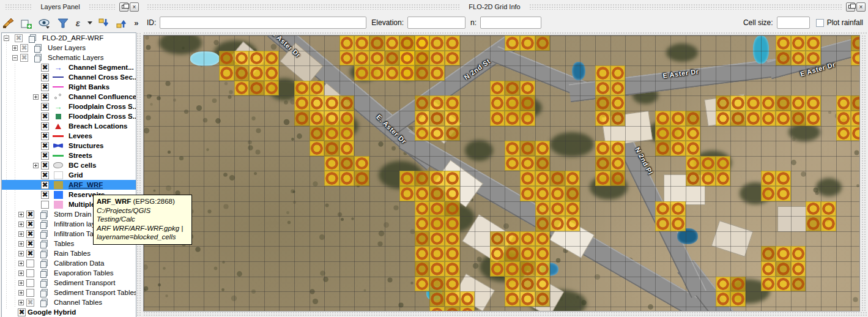  What do you see at coordinates (69, 302) in the screenshot?
I see `layer-tree-item-channel-tables: ✖Channel Tables` at bounding box center [69, 302].